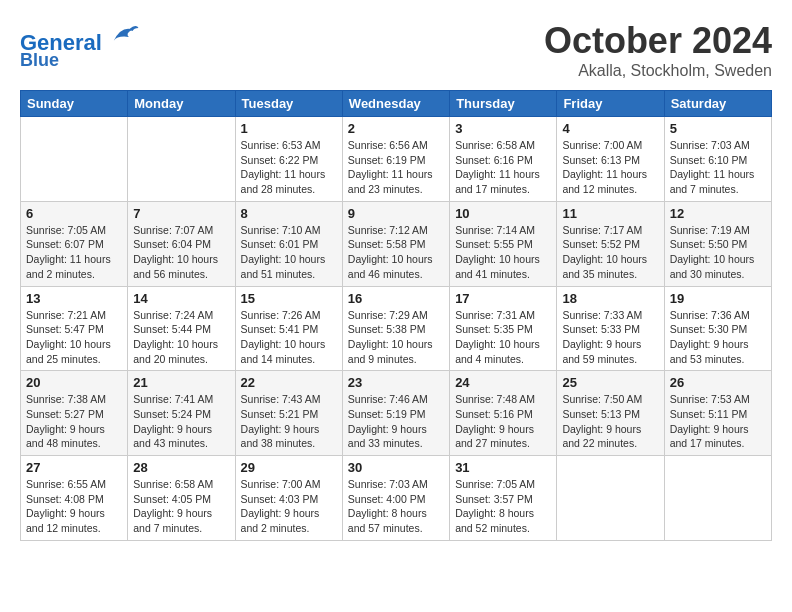 This screenshot has height=612, width=792. I want to click on weekday-sunday: Sunday, so click(74, 104).